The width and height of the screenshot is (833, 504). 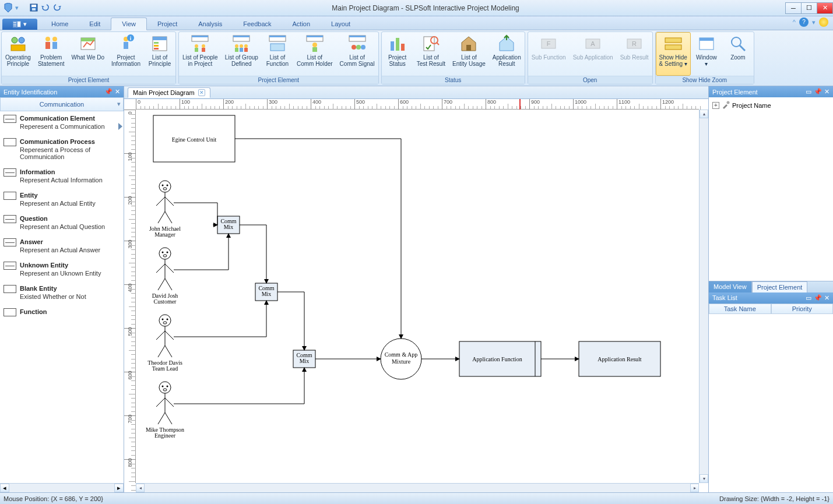 What do you see at coordinates (129, 24) in the screenshot?
I see `tab-view: View` at bounding box center [129, 24].